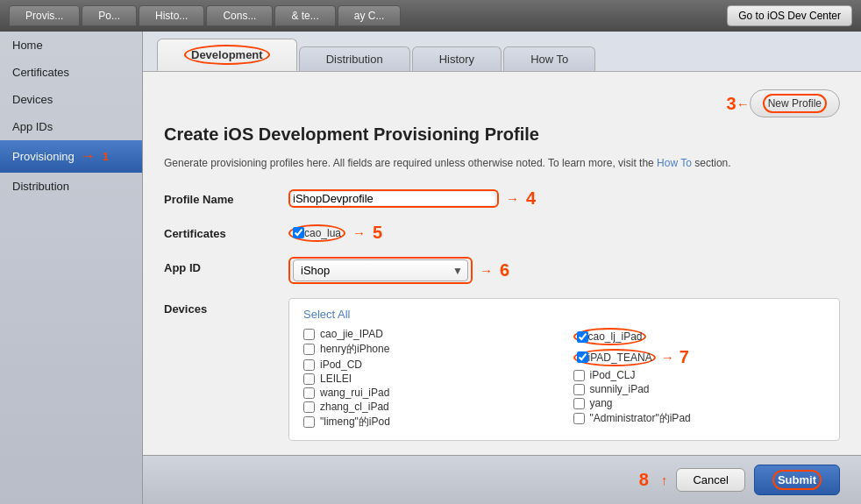 This screenshot has width=861, height=504. What do you see at coordinates (105, 156) in the screenshot?
I see `provisioning-step-num: 1` at bounding box center [105, 156].